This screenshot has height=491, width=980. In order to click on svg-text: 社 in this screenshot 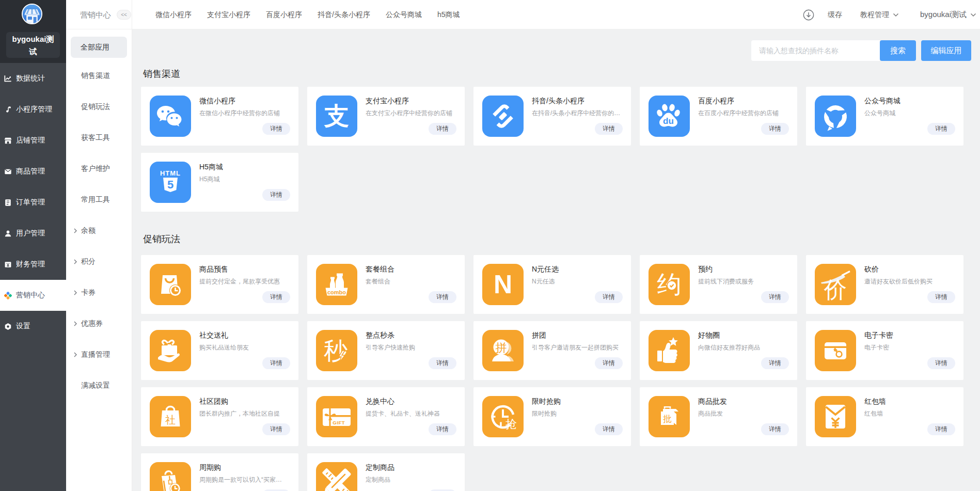, I will do `click(170, 420)`.